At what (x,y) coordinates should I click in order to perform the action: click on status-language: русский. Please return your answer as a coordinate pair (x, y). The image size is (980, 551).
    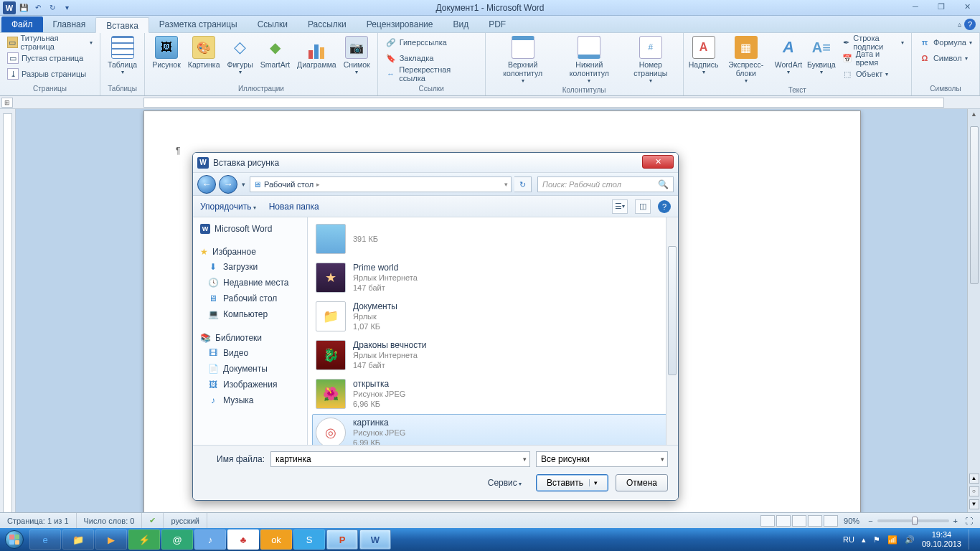
    Looking at the image, I should click on (185, 521).